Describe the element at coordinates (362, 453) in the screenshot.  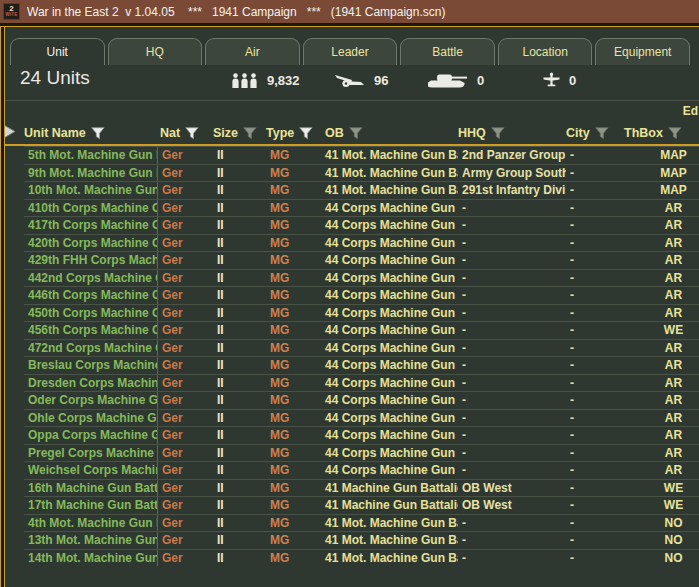
I see `table-row: Pregel Corps Machine Gu Ger II MG 44 Cor…` at that location.